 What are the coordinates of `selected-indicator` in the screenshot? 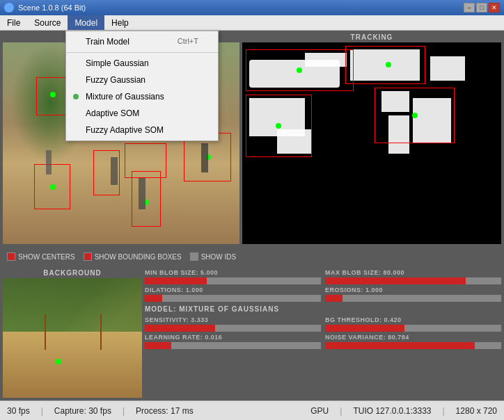 It's located at (76, 97).